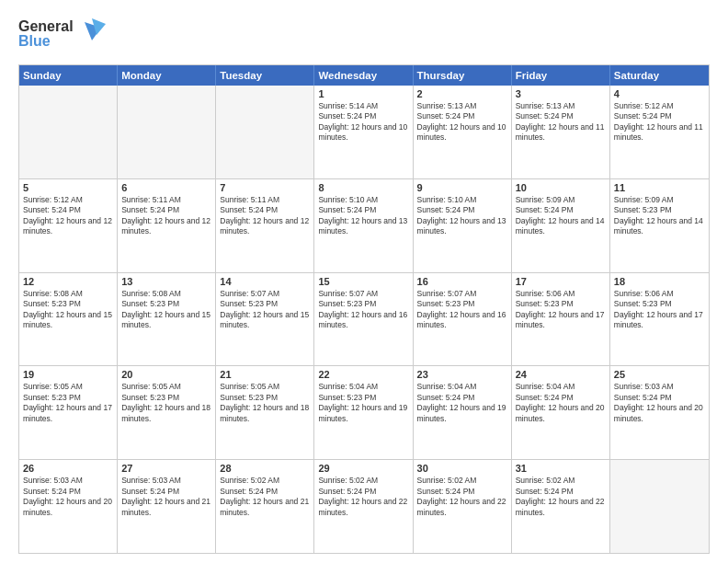 The height and width of the screenshot is (563, 728). What do you see at coordinates (561, 468) in the screenshot?
I see `day-number: 31` at bounding box center [561, 468].